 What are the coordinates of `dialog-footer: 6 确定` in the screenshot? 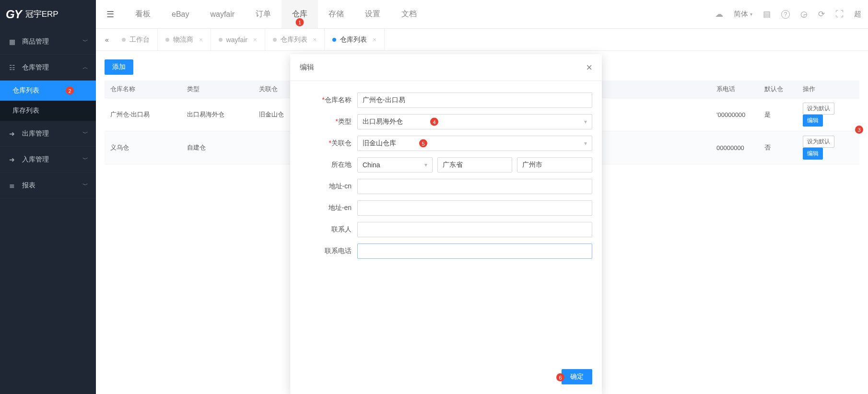 It's located at (446, 378).